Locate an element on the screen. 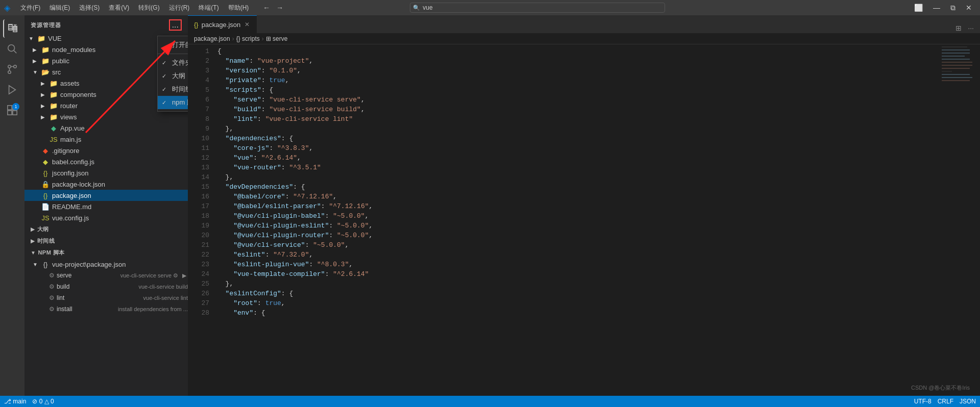  layout-button: ⬜ is located at coordinates (919, 8).